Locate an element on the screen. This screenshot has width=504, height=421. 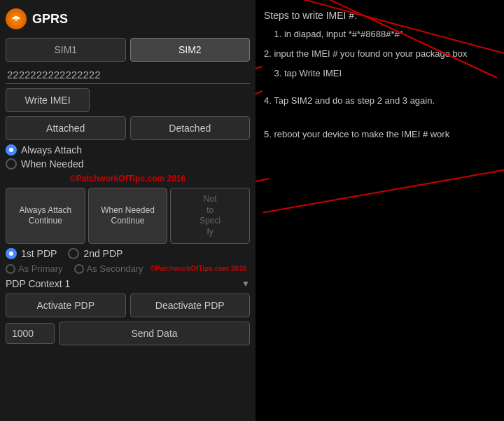
app-title: GPRS is located at coordinates (50, 20).